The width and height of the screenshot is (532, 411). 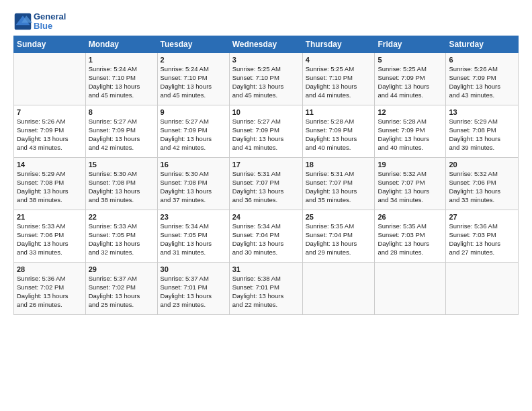 What do you see at coordinates (266, 291) in the screenshot?
I see `day-info: Sunrise: 5:38 AM Sunset: 7:01 PM Dayligh…` at bounding box center [266, 291].